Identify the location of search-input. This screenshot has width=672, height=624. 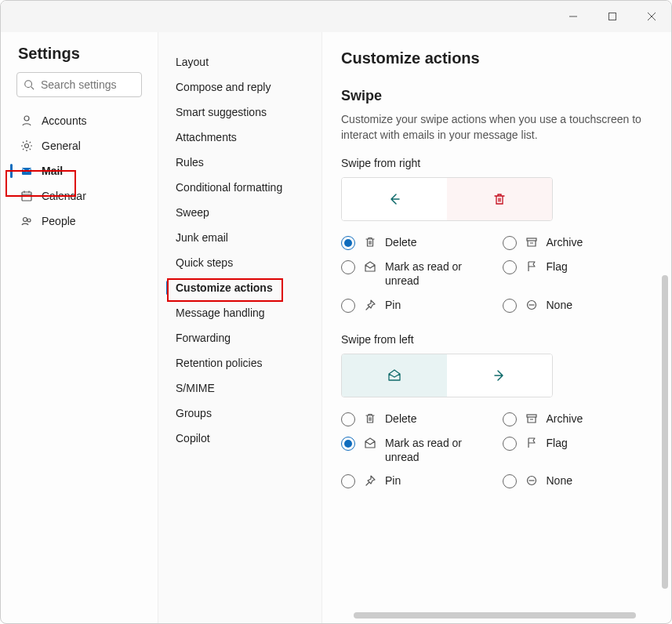
(79, 85).